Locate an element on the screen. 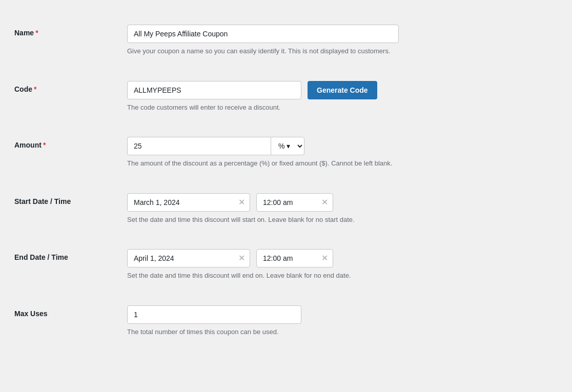  end-date-row: End Date / Time ✕ ✕ Set the date and tim… is located at coordinates (286, 265).